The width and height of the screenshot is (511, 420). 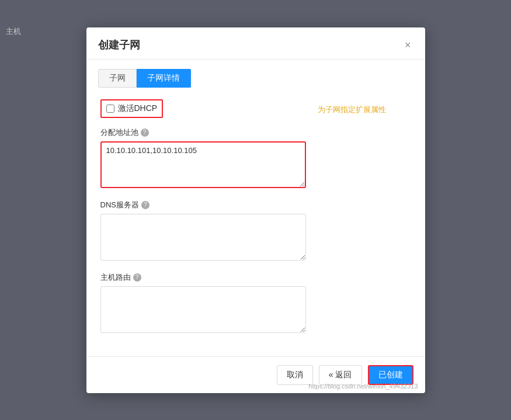 I want to click on host-route-help-icon: ?, so click(x=137, y=277).